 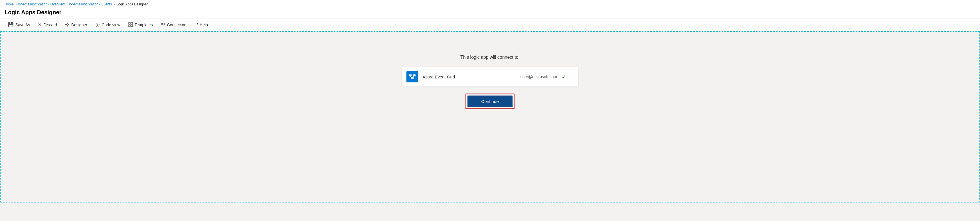 I want to click on breadcrumb-events: kv-emailnotification - Events, so click(x=91, y=4).